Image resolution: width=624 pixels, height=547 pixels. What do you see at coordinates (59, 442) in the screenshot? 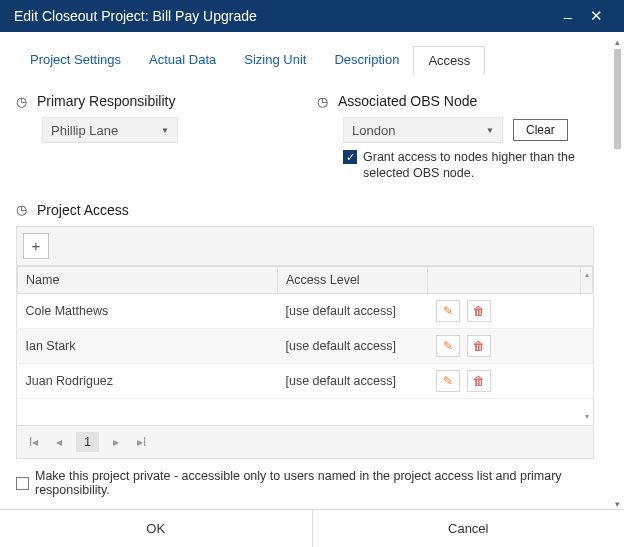
I see `pager-prev: ◂` at bounding box center [59, 442].